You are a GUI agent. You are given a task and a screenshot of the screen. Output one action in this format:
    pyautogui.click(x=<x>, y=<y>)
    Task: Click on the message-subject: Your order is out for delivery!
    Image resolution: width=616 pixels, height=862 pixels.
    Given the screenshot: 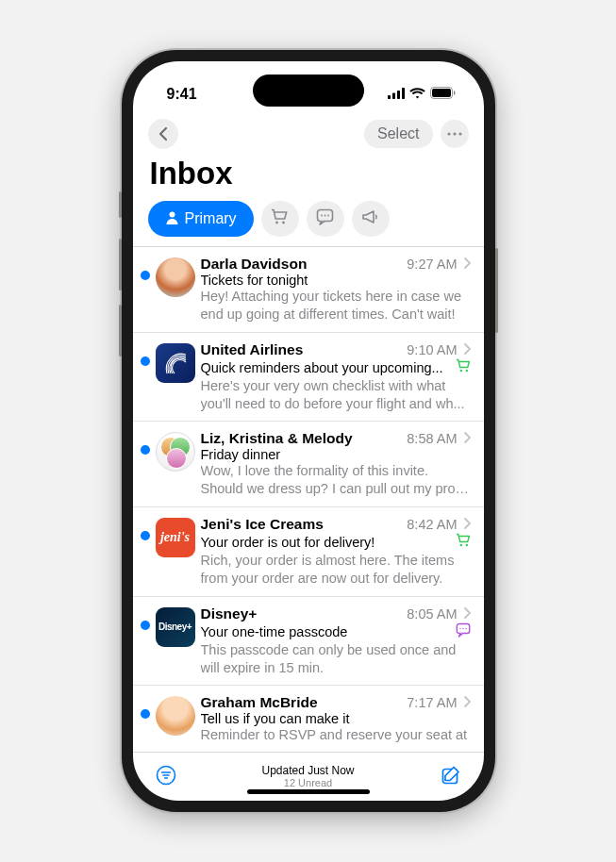 What is the action you would take?
    pyautogui.click(x=325, y=542)
    